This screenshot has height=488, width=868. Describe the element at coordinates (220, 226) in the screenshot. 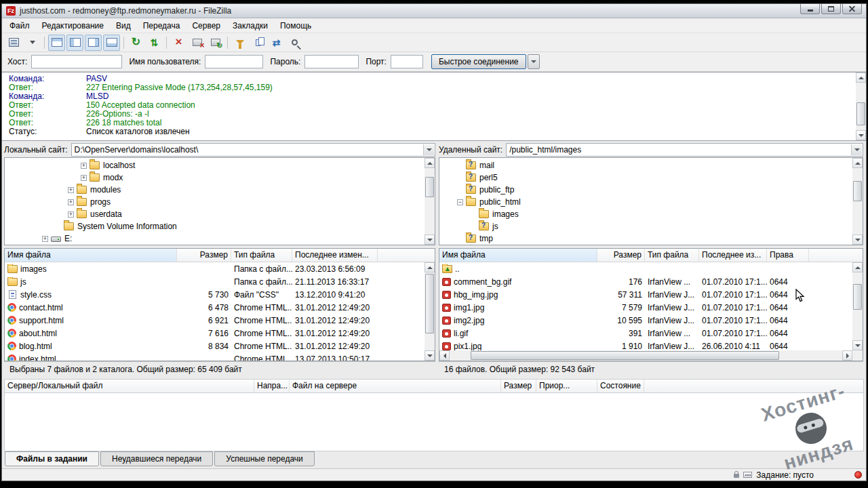

I see `tree-item-system-volume-information: System Volume Information` at that location.